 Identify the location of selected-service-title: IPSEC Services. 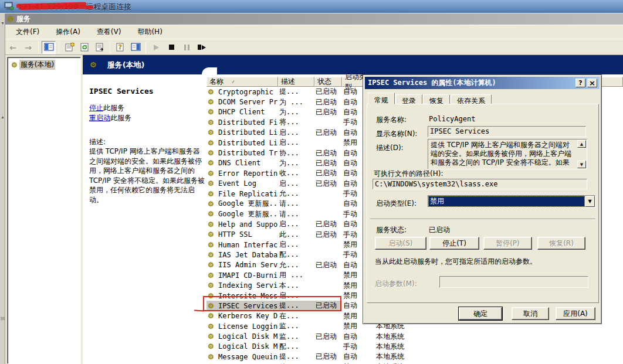
(121, 91).